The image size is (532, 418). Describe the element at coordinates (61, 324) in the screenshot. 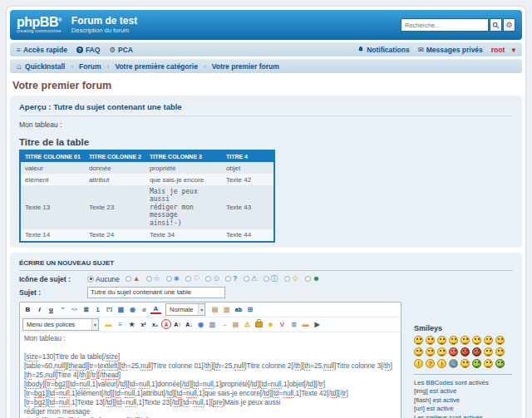

I see `font-family-select: Menu des polices▾` at that location.